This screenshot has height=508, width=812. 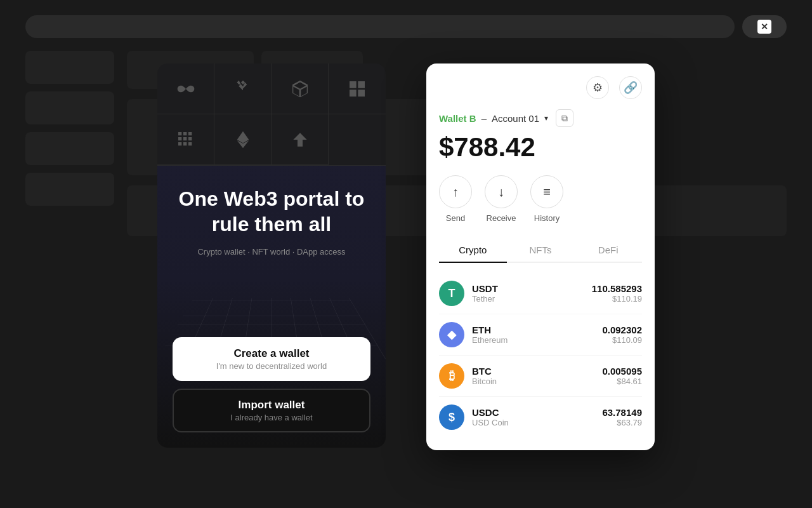 I want to click on onboarding-buttons: Create a wallet I'm new to decentralized…, so click(x=272, y=385).